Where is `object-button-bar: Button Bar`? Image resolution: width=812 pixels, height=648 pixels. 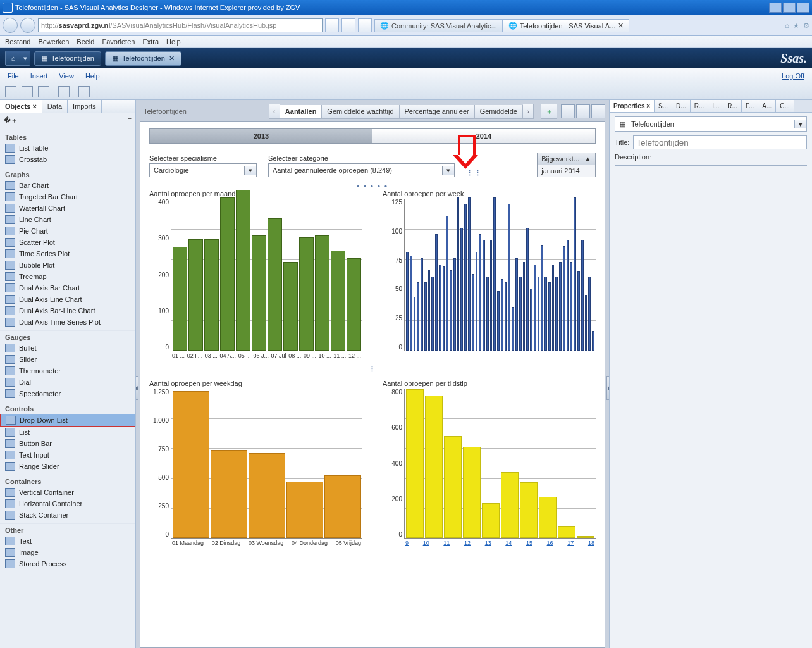 object-button-bar: Button Bar is located at coordinates (68, 444).